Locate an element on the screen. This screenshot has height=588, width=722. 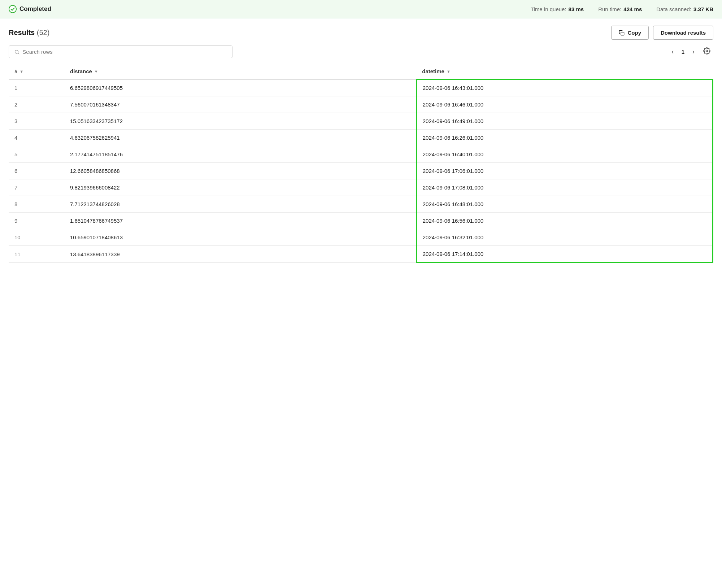
table-row: 2 7.560070161348347 2024-09-06 16:46:01.… is located at coordinates (361, 105).